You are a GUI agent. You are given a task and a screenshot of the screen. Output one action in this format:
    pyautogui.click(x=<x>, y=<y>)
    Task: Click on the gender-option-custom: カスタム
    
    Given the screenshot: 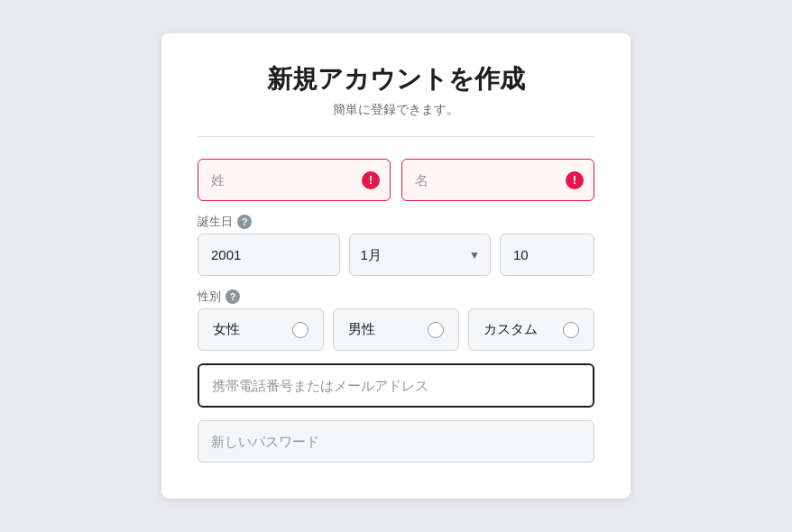 What is the action you would take?
    pyautogui.click(x=531, y=330)
    